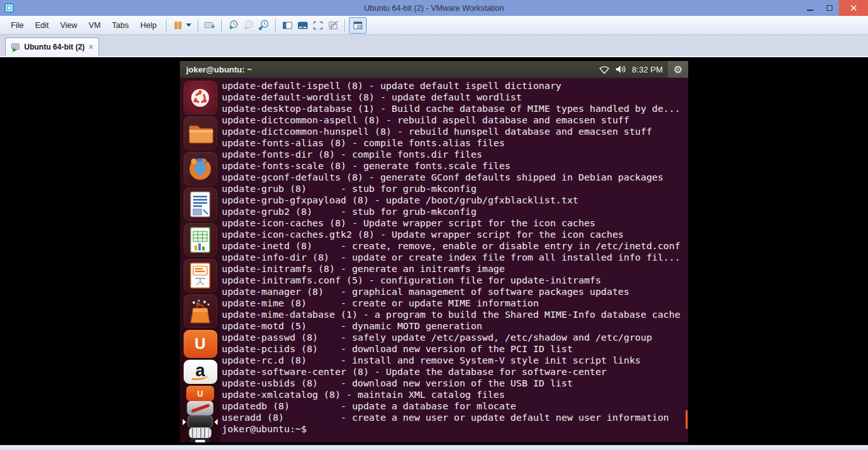  Describe the element at coordinates (201, 394) in the screenshot. I see `music-u-glyph: U` at that location.